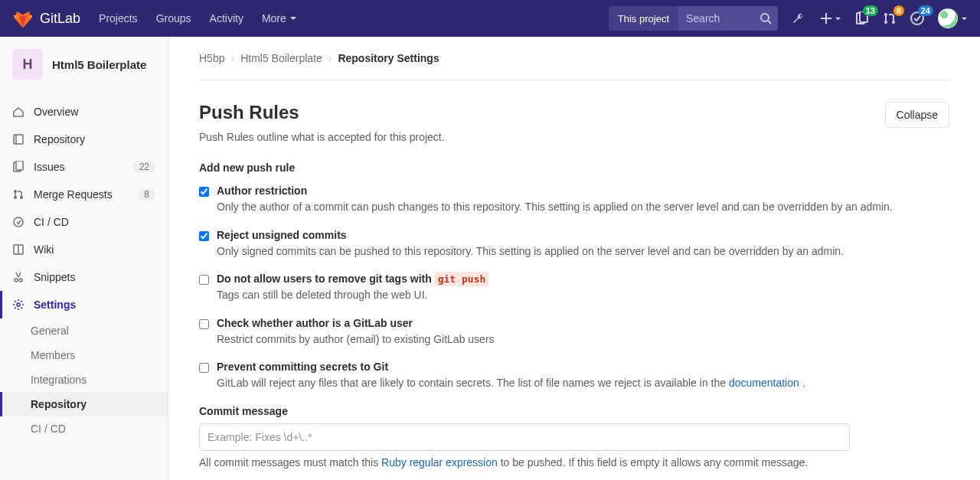 This screenshot has height=480, width=980. I want to click on sidebar-sub-general: General, so click(84, 331).